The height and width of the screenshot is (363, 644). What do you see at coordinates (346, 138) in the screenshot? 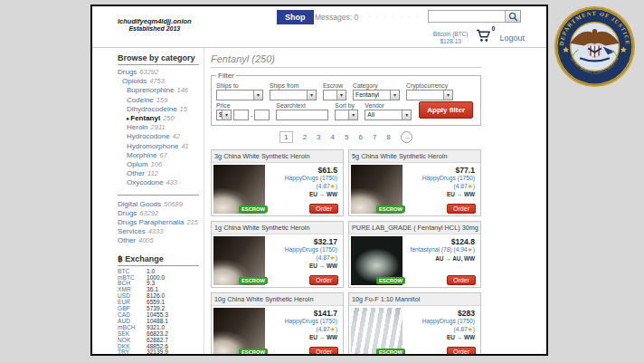
I see `page-5-link: 5` at bounding box center [346, 138].